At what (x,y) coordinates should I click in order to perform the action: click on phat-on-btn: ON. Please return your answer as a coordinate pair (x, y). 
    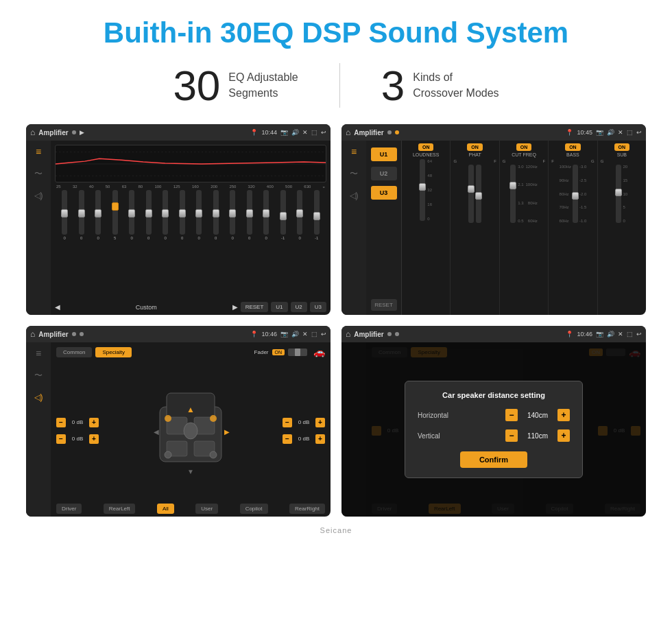
    Looking at the image, I should click on (475, 147).